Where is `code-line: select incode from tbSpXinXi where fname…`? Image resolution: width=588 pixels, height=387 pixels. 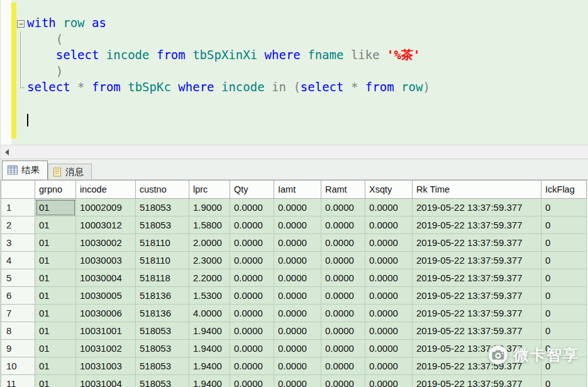 code-line: select incode from tbSpXinXi where fname… is located at coordinates (223, 55).